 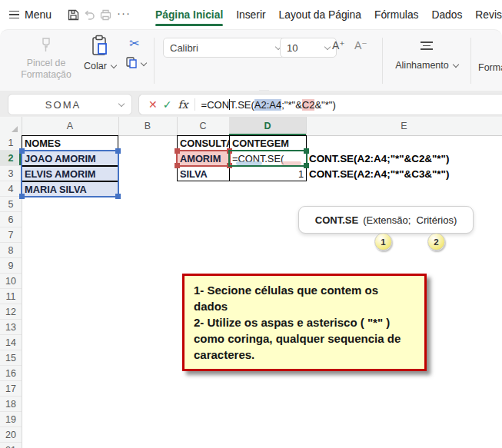 What do you see at coordinates (215, 105) in the screenshot?
I see `formula-text-1: =CON` at bounding box center [215, 105].